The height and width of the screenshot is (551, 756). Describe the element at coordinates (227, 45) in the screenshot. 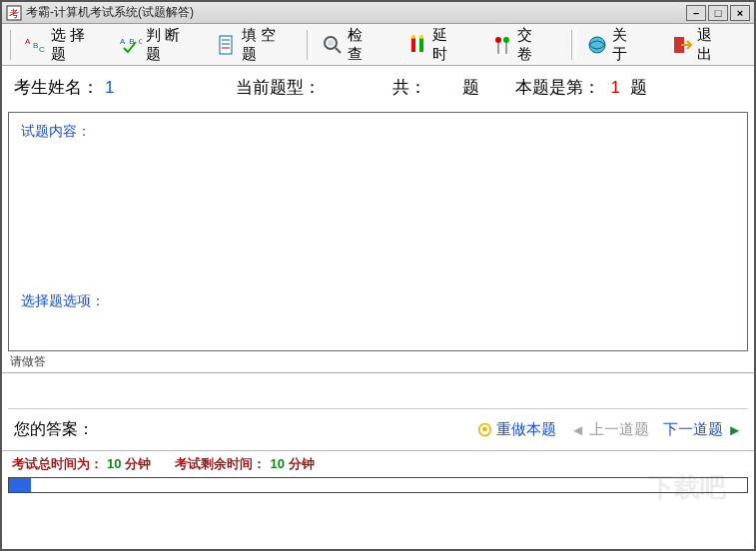

I see `notebook-icon` at that location.